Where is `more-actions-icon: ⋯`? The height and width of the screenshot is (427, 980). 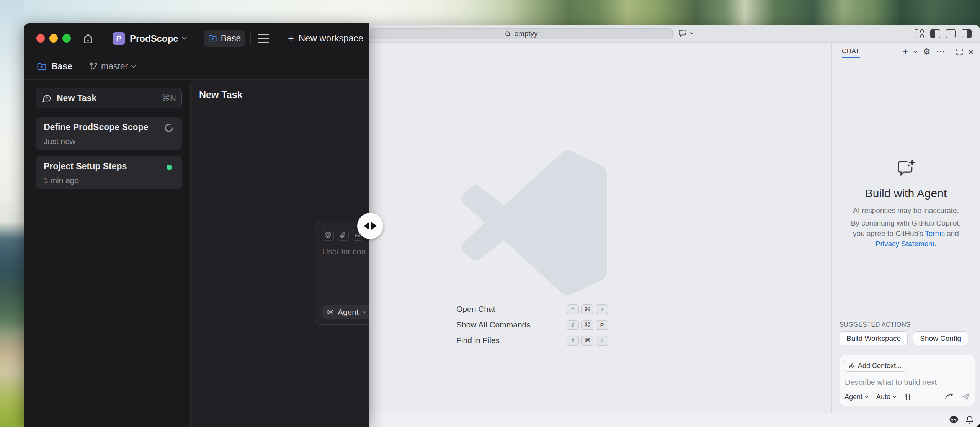 more-actions-icon: ⋯ is located at coordinates (941, 52).